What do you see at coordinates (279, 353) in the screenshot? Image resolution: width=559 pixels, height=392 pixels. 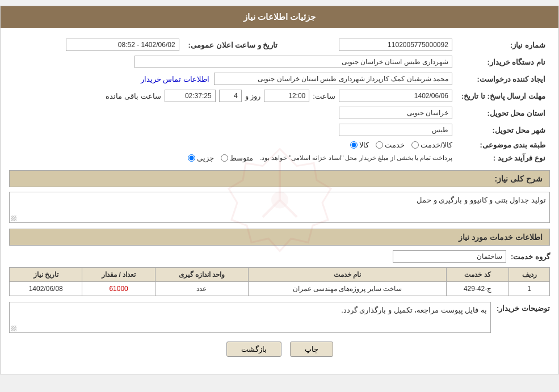 I see `button-row: چاپ بازگشت` at bounding box center [279, 353].